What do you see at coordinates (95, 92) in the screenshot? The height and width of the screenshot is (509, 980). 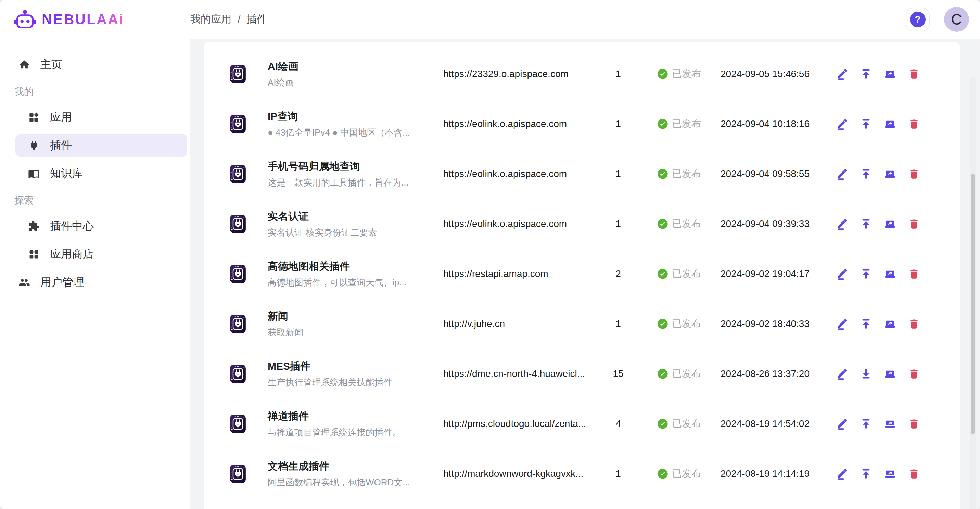 I see `sidebar-section-label: 我的` at bounding box center [95, 92].